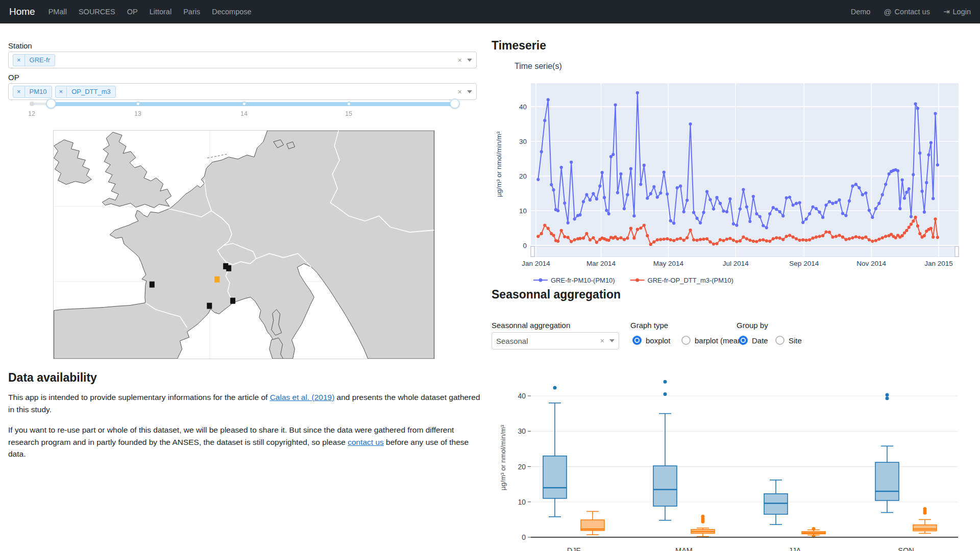 The height and width of the screenshot is (551, 980). I want to click on nav-item-login: ⇥ Login, so click(957, 12).